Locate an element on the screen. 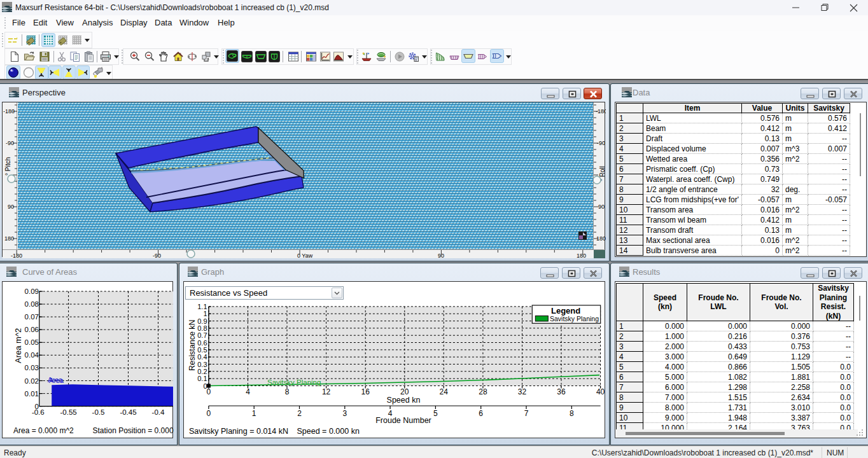 The image size is (868, 458). svg-text: 0.08 is located at coordinates (32, 304).